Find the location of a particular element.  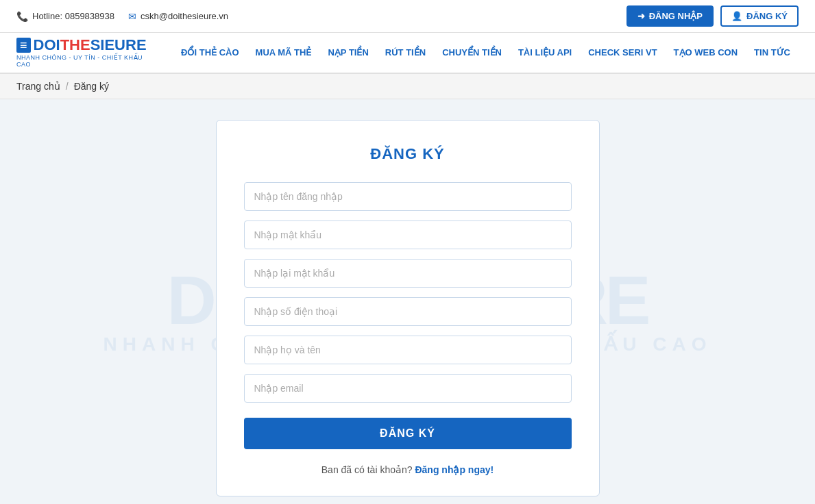

have-account-text: Ban đã có tài khoản? is located at coordinates (367, 470).